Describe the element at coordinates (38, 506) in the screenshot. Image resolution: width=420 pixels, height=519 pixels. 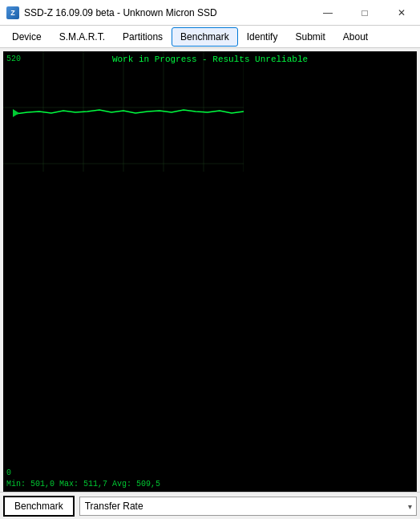
I see `benchmark-button: Benchmark` at that location.